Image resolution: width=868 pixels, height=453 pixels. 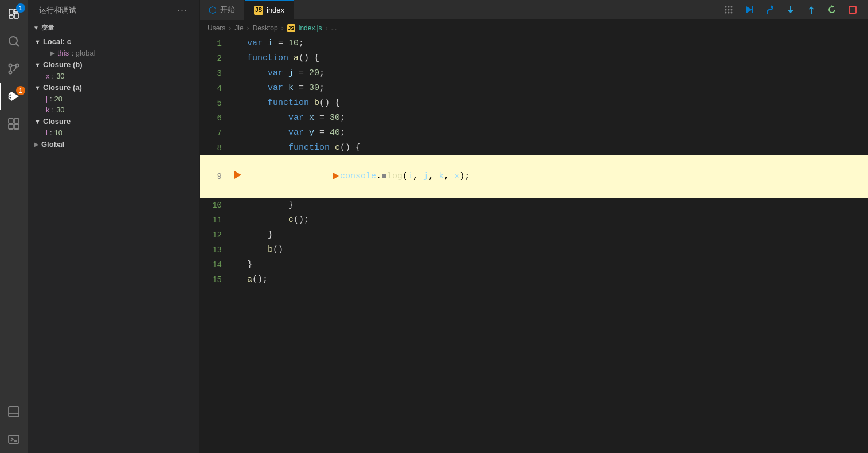 I want to click on restart-button, so click(x=832, y=10).